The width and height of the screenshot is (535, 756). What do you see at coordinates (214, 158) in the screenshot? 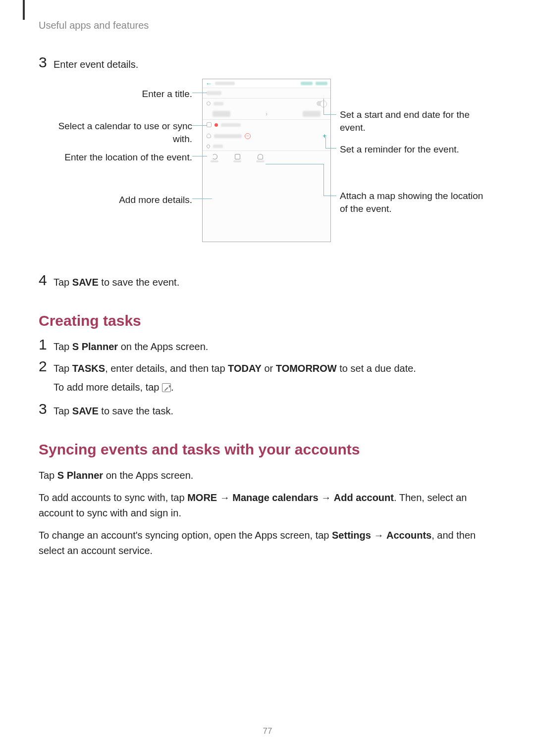
I see `repeat-detail-icon` at bounding box center [214, 158].